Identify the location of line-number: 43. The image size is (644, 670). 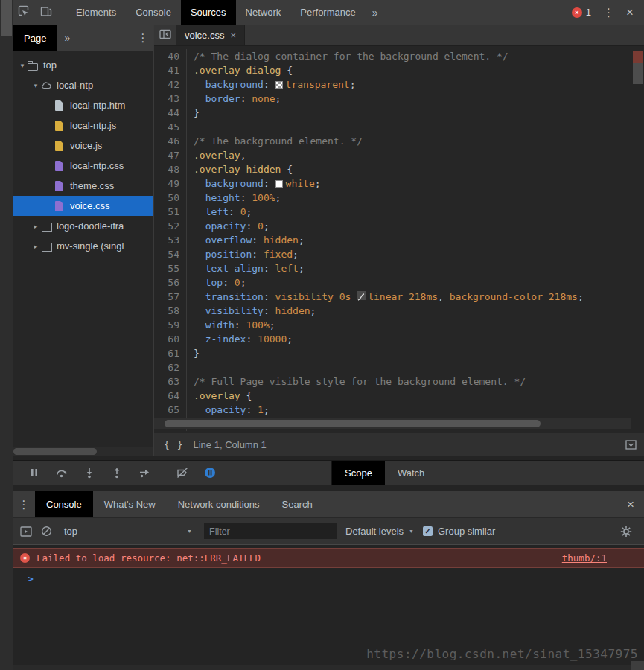
(170, 98).